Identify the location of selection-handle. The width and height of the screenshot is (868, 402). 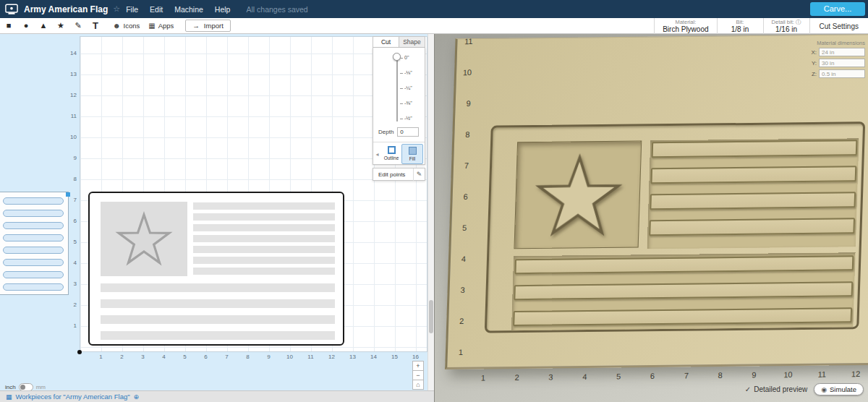
(68, 194).